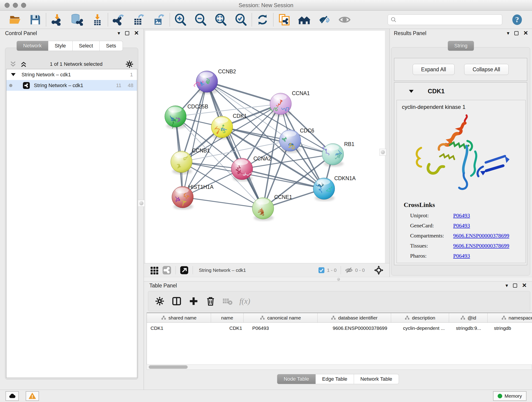 This screenshot has height=402, width=532. What do you see at coordinates (129, 64) in the screenshot?
I see `gear-icon` at bounding box center [129, 64].